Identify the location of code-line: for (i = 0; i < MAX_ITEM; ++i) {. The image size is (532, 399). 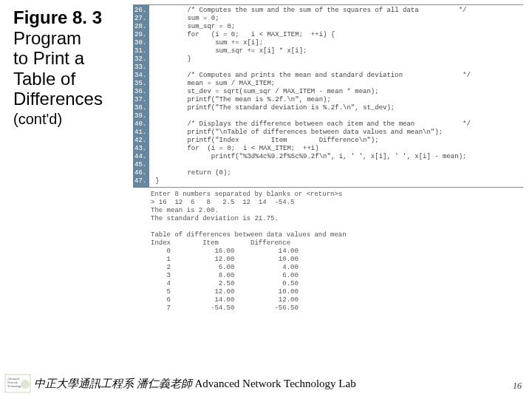
(339, 35).